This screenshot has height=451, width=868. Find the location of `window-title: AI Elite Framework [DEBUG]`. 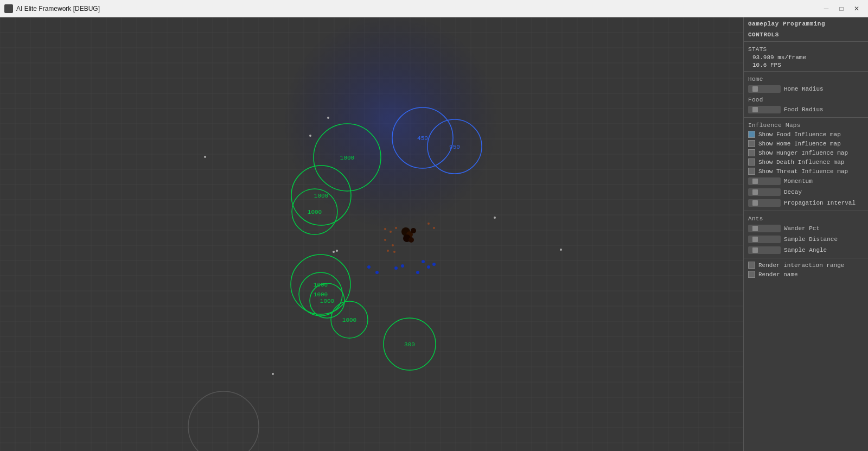

window-title: AI Elite Framework [DEBUG] is located at coordinates (58, 9).